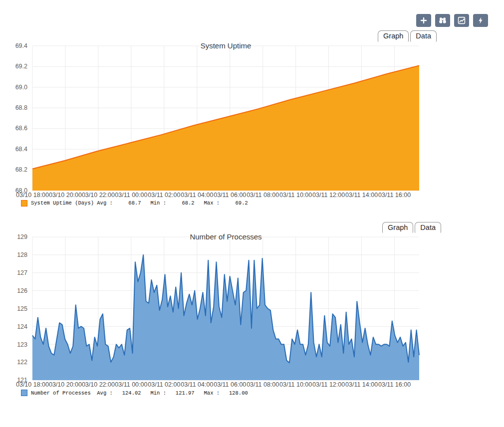  I want to click on tab-graph-processes: Graph, so click(398, 227).